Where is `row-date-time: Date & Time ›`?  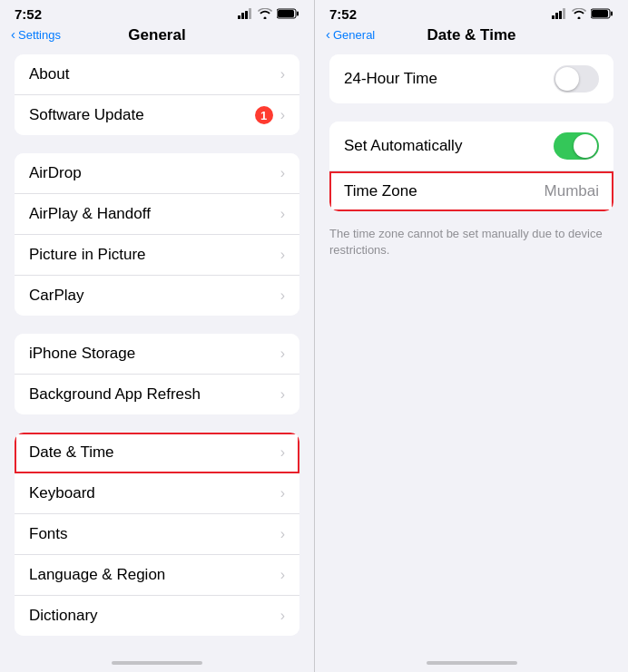
row-date-time: Date & Time › is located at coordinates (157, 453).